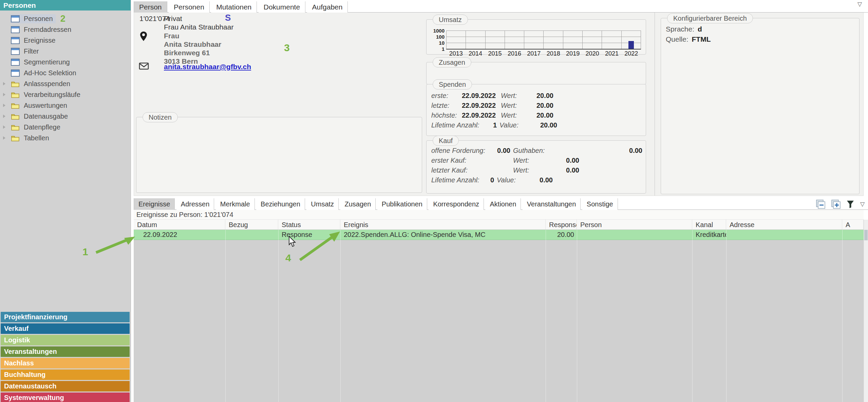 This screenshot has height=402, width=868. Describe the element at coordinates (322, 204) in the screenshot. I see `tab-umsatz: Umsatz` at that location.